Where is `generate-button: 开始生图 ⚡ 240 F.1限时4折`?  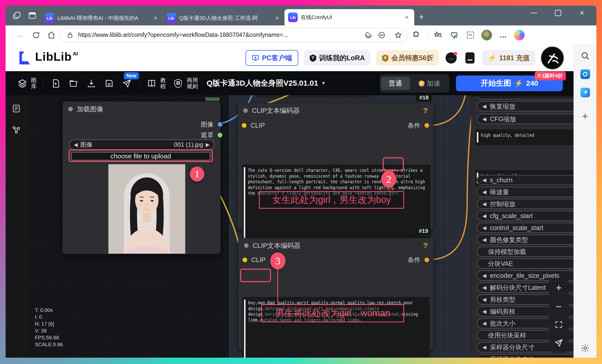
generate-button: 开始生图 ⚡ 240 F.1限时4折 is located at coordinates (509, 83).